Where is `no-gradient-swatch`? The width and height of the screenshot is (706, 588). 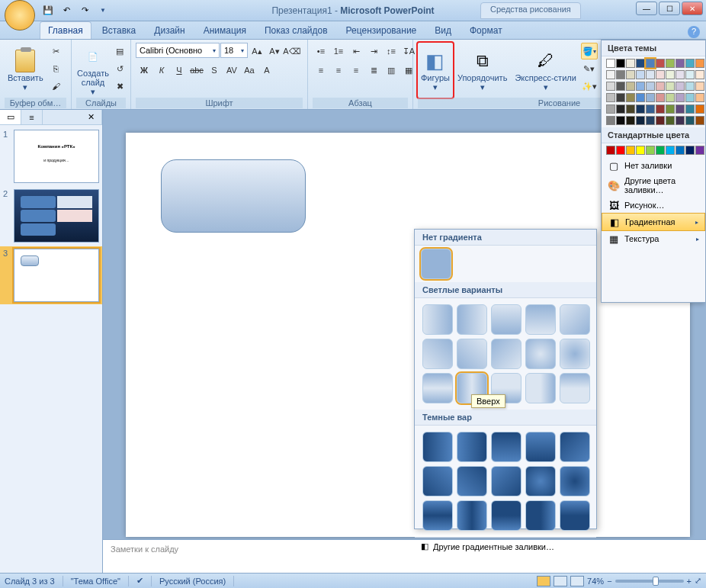 no-gradient-swatch is located at coordinates (436, 264).